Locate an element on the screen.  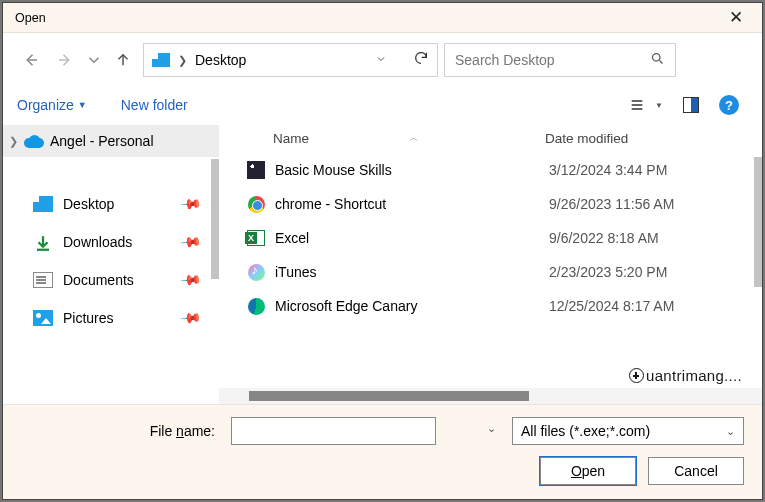
titlebar: Open ✕ is located at coordinates (382, 18).